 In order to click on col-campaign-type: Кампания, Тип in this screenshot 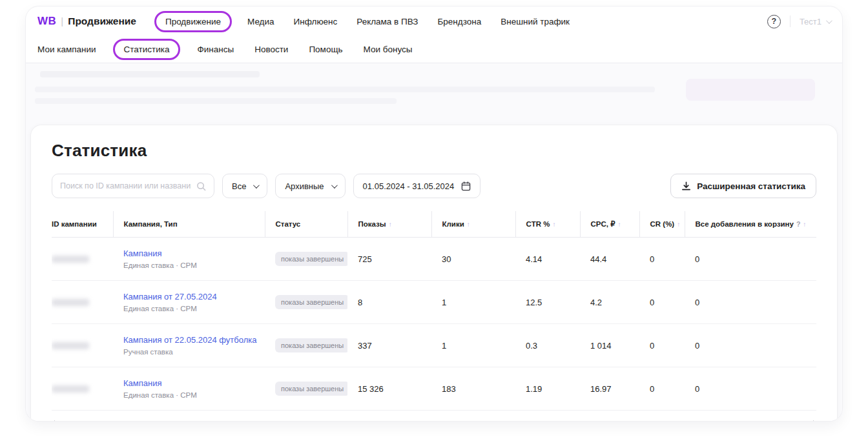, I will do `click(189, 225)`.